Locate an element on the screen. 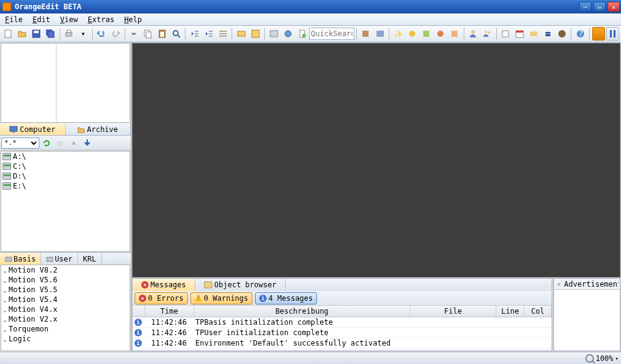 The image size is (621, 364). tab-object-browser: Object browser is located at coordinates (241, 285).